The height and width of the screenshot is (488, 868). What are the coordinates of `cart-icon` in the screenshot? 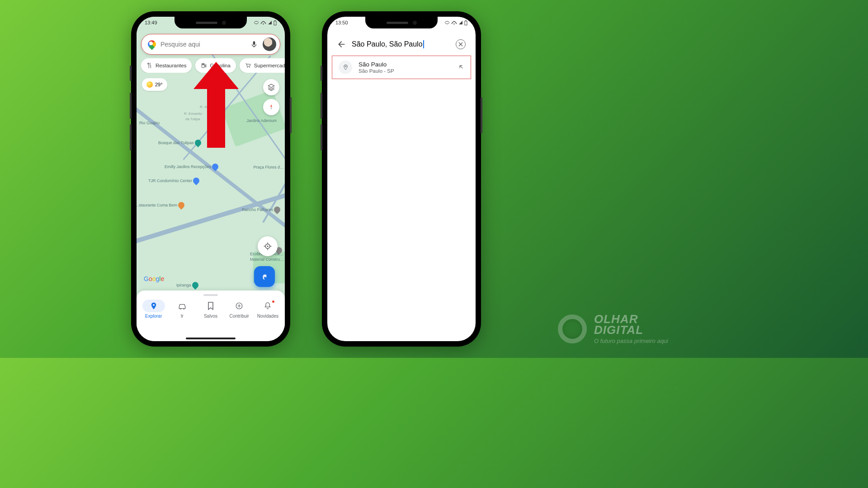 It's located at (248, 66).